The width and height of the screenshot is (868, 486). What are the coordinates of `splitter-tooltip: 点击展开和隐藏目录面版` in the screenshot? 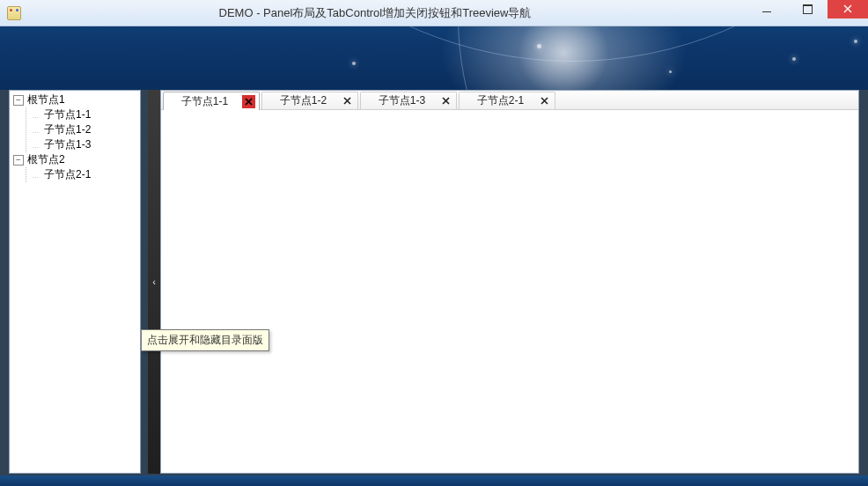 It's located at (205, 340).